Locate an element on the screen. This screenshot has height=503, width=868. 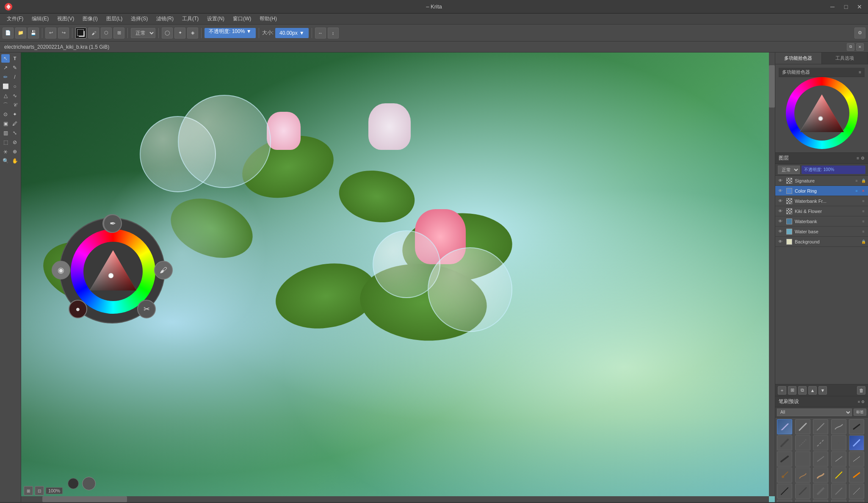
toolbar-wrap: ⊞ is located at coordinates (119, 33).